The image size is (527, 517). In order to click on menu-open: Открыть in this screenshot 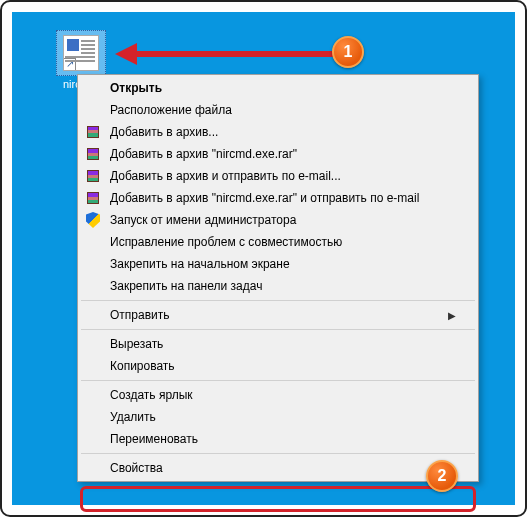, I will do `click(278, 88)`.